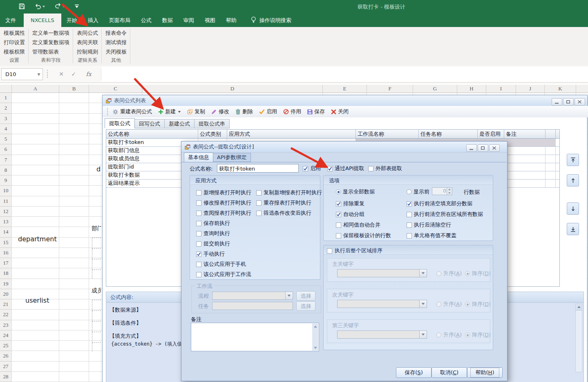  What do you see at coordinates (6, 243) in the screenshot?
I see `row-header-15: 15` at bounding box center [6, 243].